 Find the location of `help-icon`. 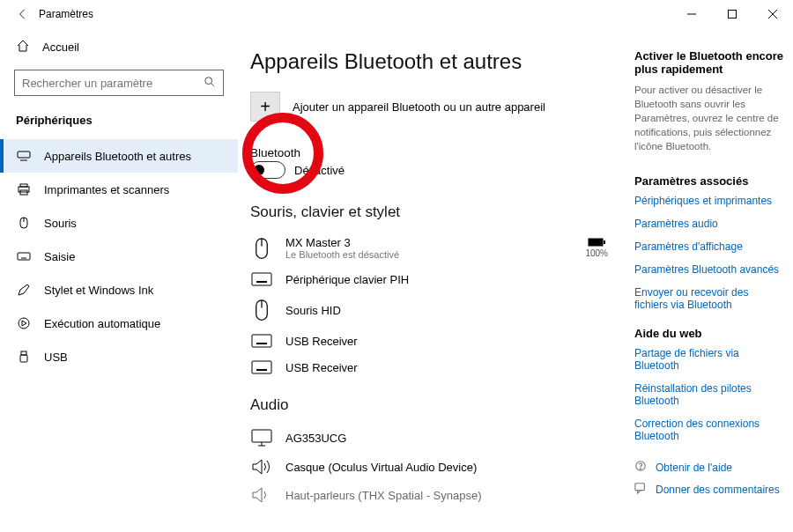

help-icon is located at coordinates (641, 467).